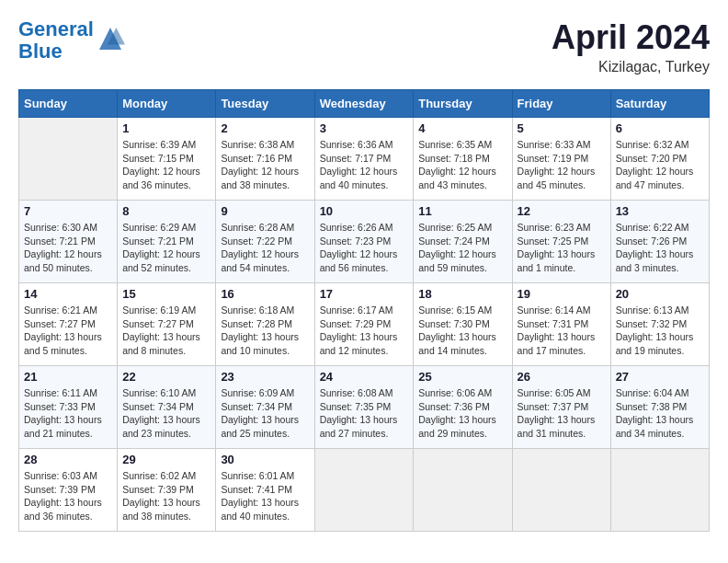 Image resolution: width=728 pixels, height=563 pixels. I want to click on calendar-cell: 17Sunrise: 6:17 AMSunset: 7:29 PMDayligh…, so click(364, 325).